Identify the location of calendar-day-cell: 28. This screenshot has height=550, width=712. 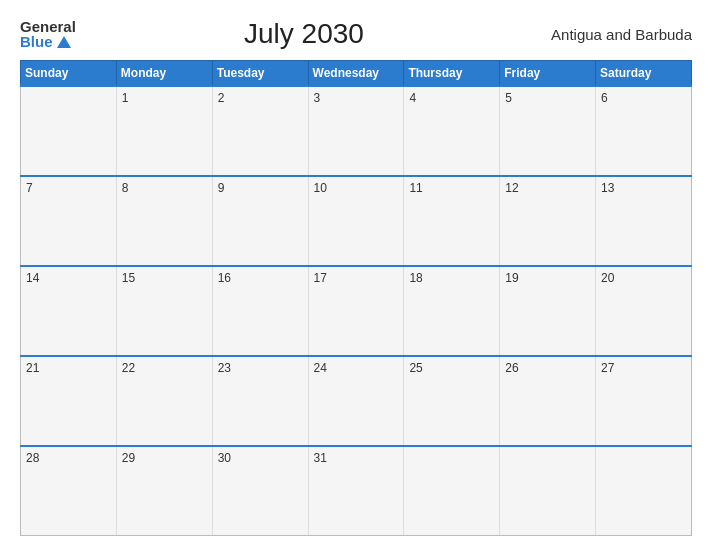
(69, 491).